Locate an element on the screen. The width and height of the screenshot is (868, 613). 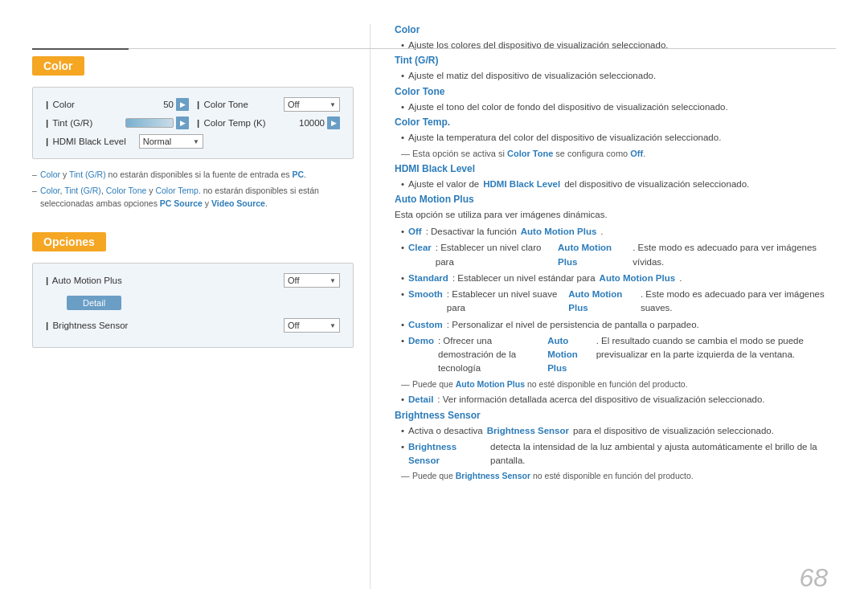
right-auto-motion-bullet-demo: Demo: Ofrecer una demostración de la tec… is located at coordinates (616, 355).